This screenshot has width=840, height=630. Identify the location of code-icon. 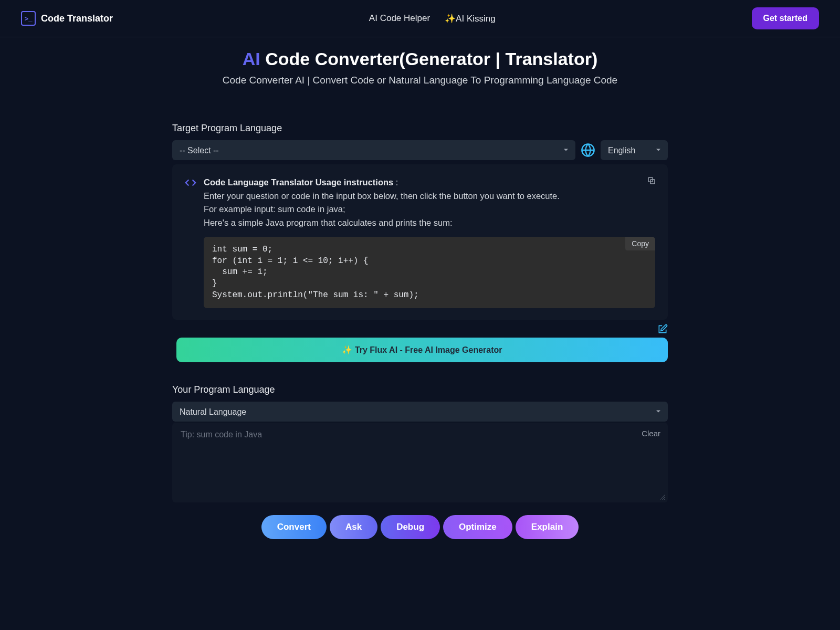
(191, 183).